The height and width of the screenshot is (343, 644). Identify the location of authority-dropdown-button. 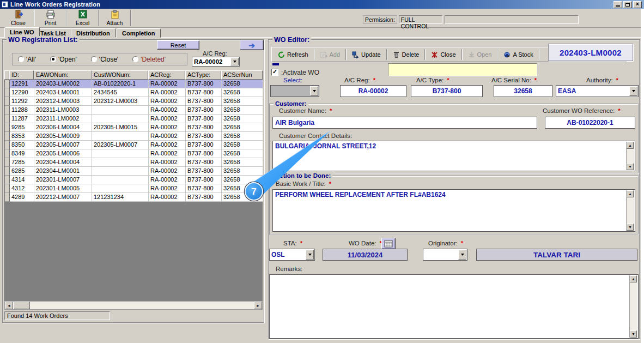
(633, 91).